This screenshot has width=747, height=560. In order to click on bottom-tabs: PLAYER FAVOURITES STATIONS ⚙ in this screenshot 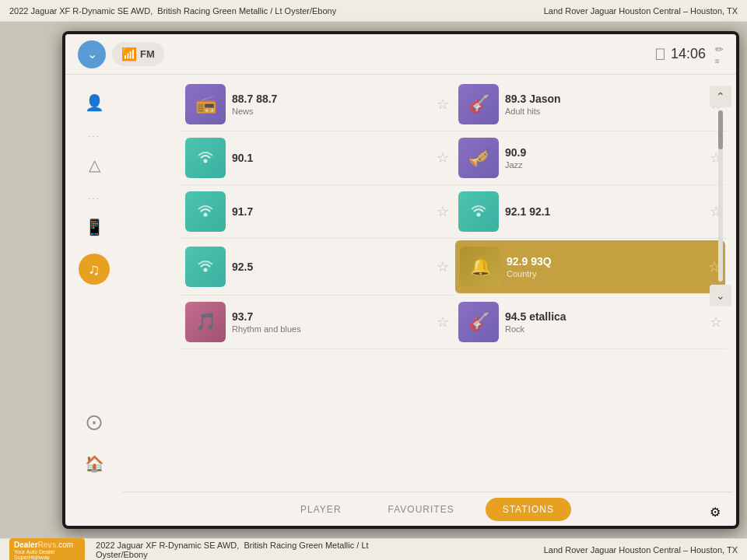, I will do `click(428, 509)`.